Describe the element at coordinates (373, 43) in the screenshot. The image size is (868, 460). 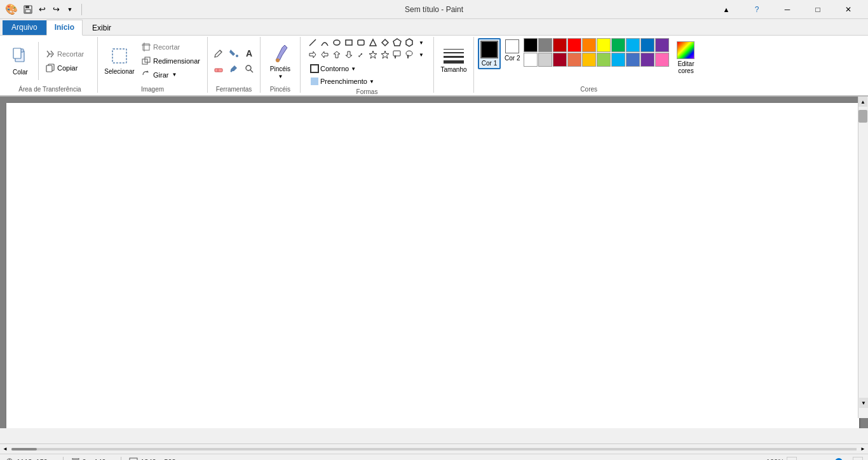
I see `shape-triangle` at that location.